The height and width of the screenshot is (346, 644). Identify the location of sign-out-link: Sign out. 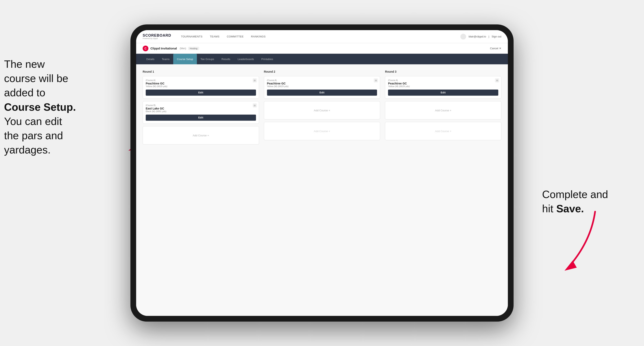
(496, 36).